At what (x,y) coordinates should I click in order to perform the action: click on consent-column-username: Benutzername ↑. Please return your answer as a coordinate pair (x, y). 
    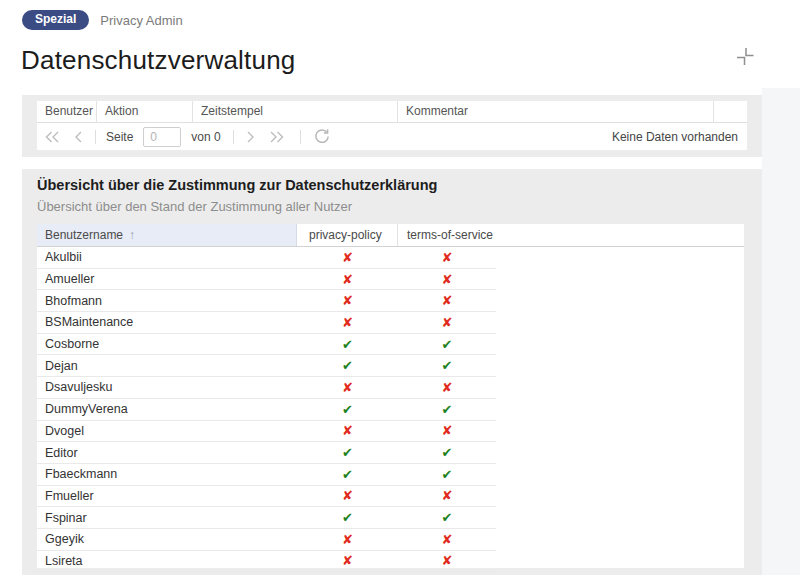
    Looking at the image, I should click on (167, 235).